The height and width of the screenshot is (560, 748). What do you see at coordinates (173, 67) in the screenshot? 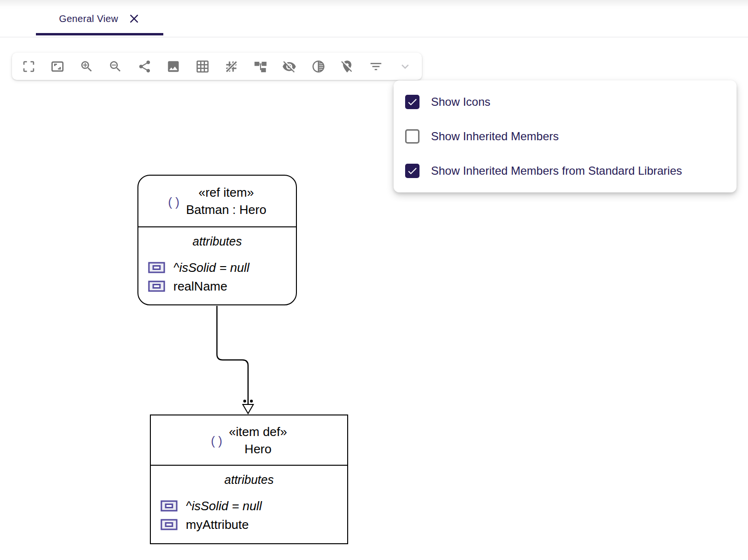
I see `image-icon` at bounding box center [173, 67].